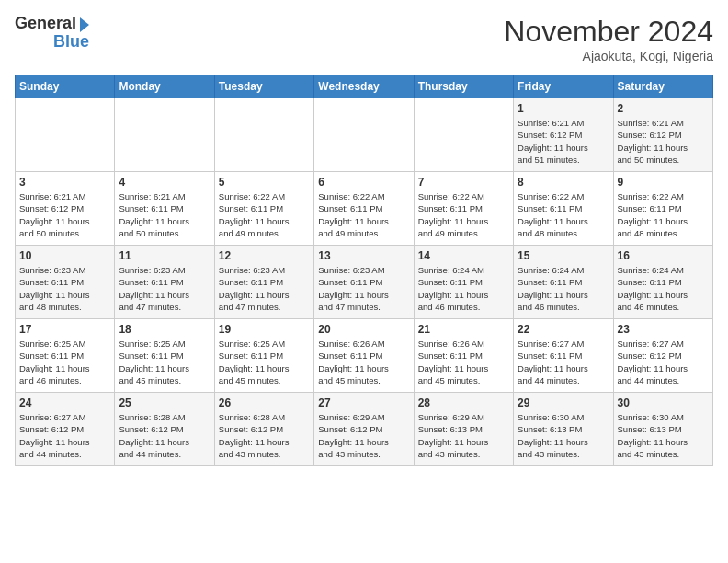  Describe the element at coordinates (85, 25) in the screenshot. I see `logo-arrow-icon` at that location.